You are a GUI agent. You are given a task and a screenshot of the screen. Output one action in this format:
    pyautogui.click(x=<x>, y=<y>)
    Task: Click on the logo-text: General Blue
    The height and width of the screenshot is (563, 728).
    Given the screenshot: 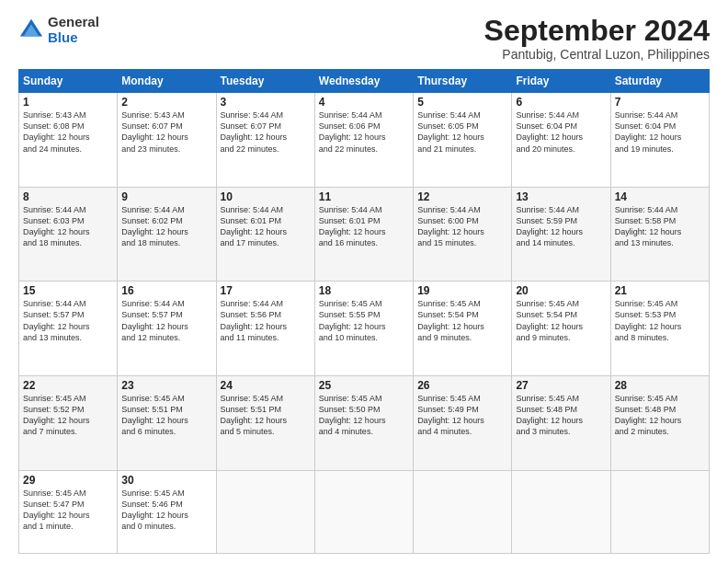 What is the action you would take?
    pyautogui.click(x=74, y=29)
    